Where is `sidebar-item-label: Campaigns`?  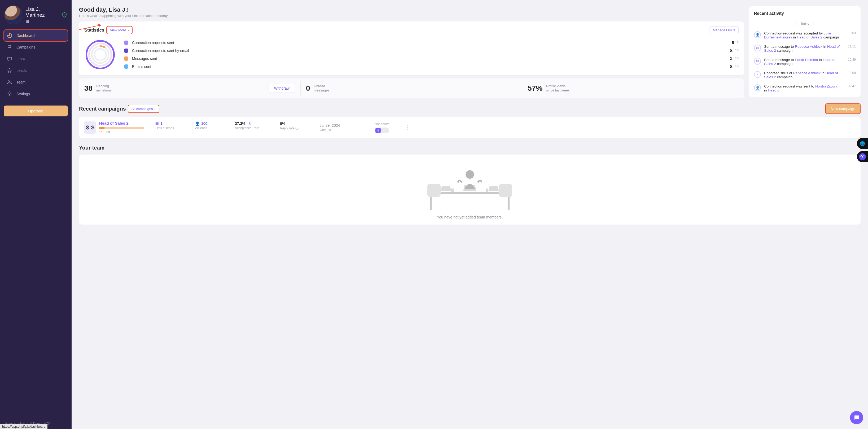 sidebar-item-label: Campaigns is located at coordinates (26, 47).